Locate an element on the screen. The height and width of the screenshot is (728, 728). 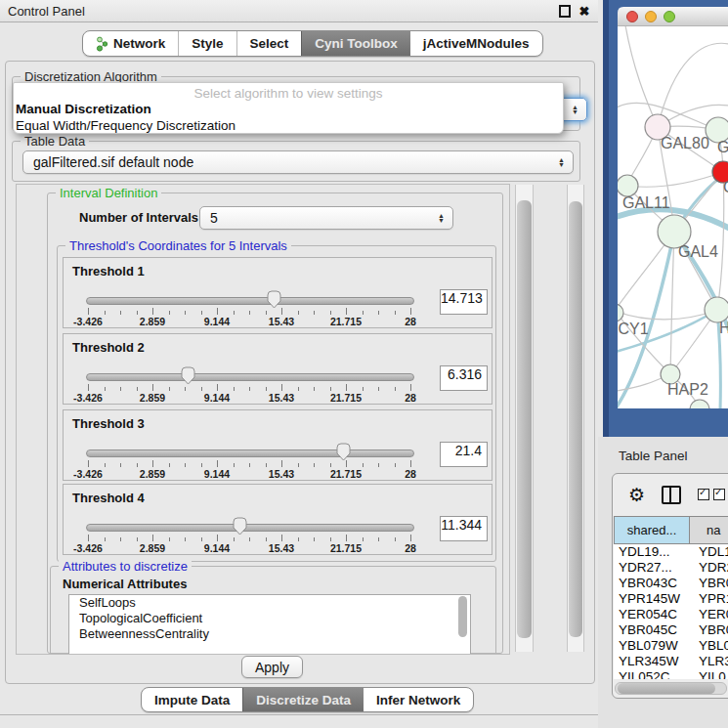
node-gal11 is located at coordinates (627, 186).